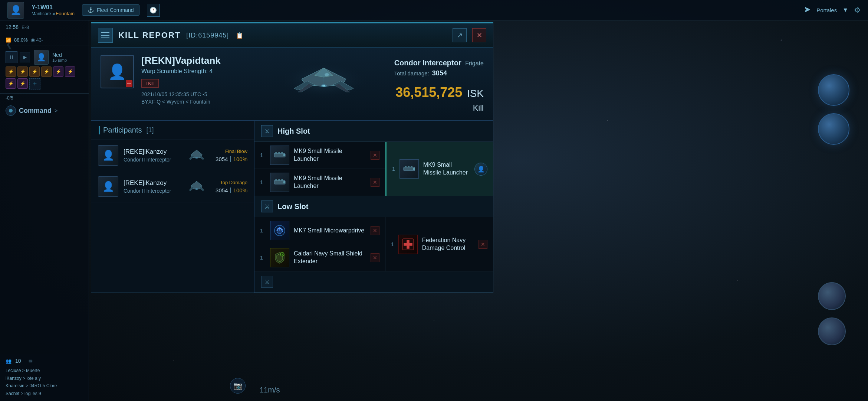 The width and height of the screenshot is (868, 401). I want to click on low-slot-modules-row: 1 MK7 Small Microwarpdrive ✕, so click(374, 244).